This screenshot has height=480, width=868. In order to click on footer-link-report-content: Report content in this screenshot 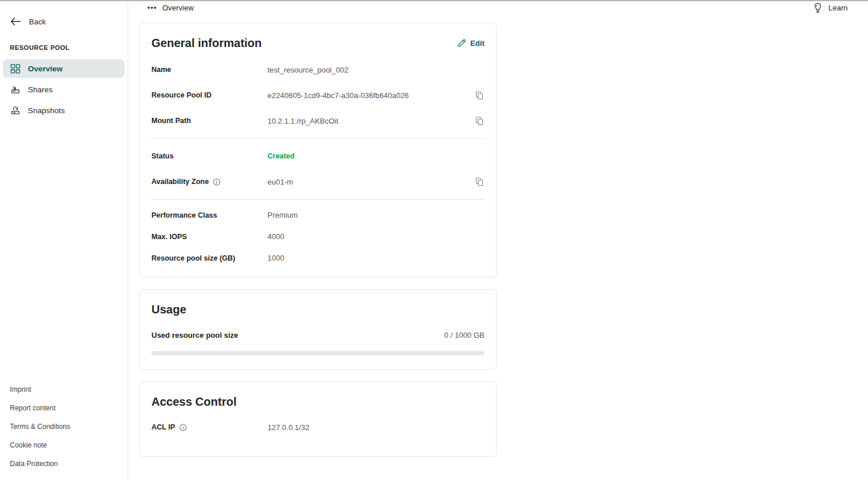, I will do `click(64, 408)`.